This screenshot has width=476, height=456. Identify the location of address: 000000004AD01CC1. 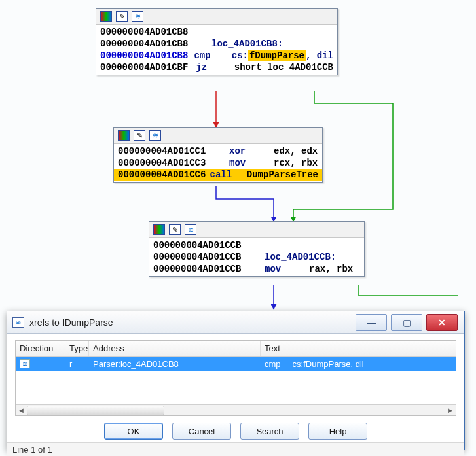
(174, 151).